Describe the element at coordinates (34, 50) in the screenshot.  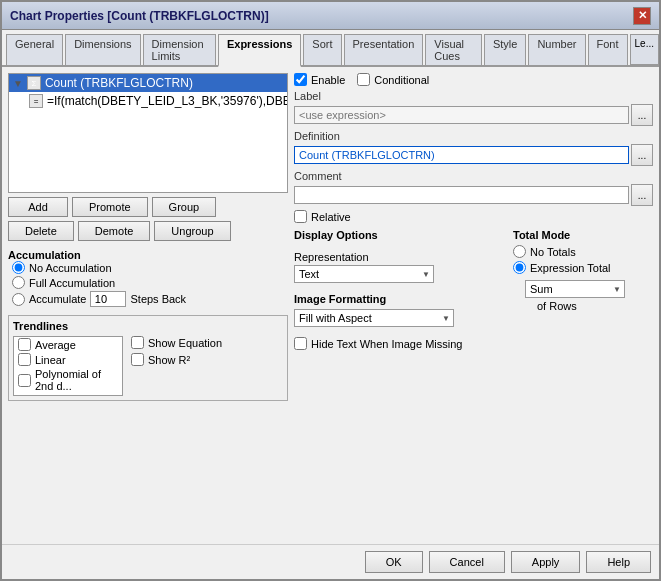
I see `tab-general: General` at that location.